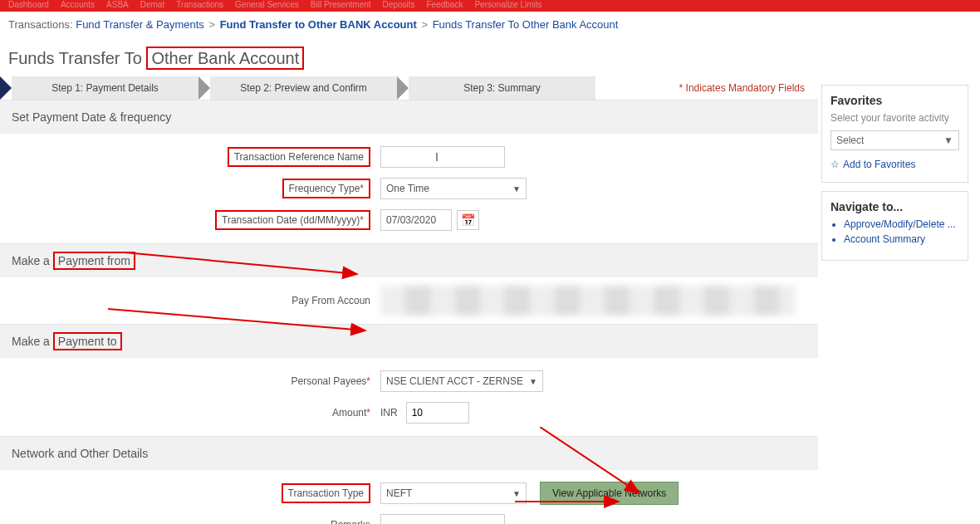  What do you see at coordinates (588, 301) in the screenshot?
I see `pay-from-account-value-redacted` at bounding box center [588, 301].